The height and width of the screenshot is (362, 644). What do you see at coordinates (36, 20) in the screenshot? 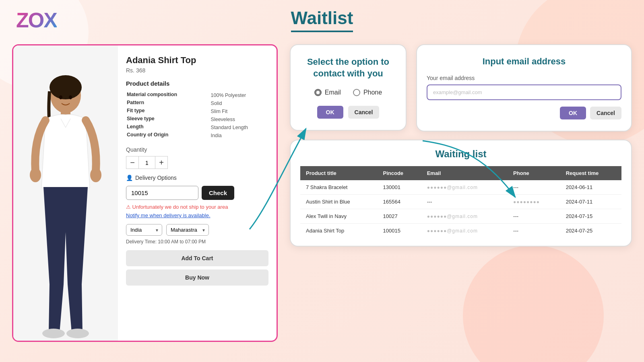
I see `logo: ZOX` at bounding box center [36, 20].